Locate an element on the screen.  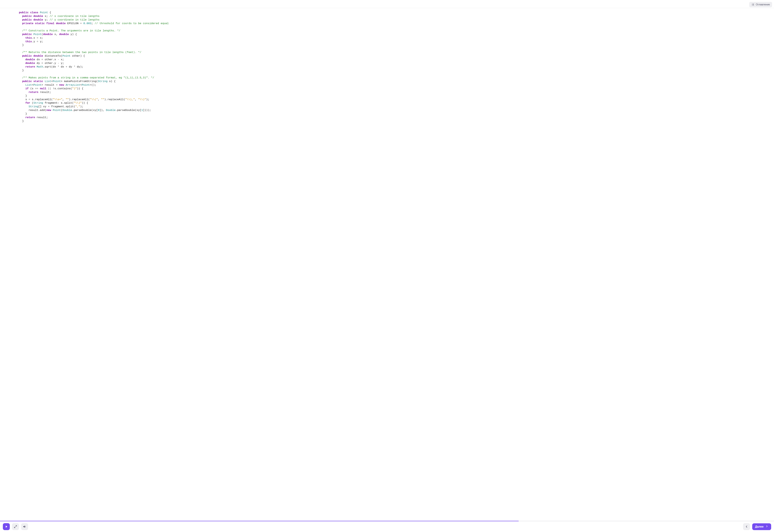
code-token: + is located at coordinates (67, 67).